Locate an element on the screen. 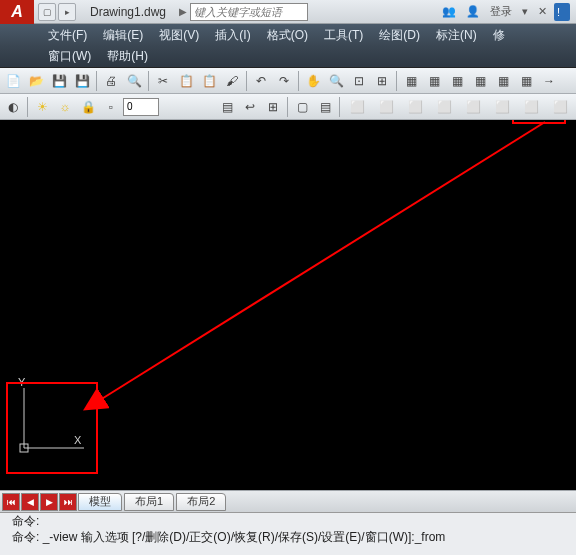 The height and width of the screenshot is (555, 576). paste-icon: 📋 is located at coordinates (209, 81).